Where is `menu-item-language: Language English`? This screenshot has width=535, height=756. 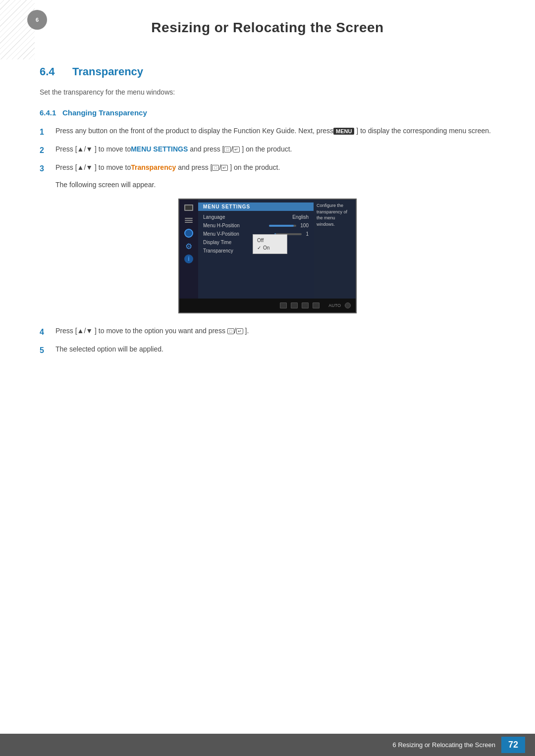
menu-item-language: Language English is located at coordinates (256, 217).